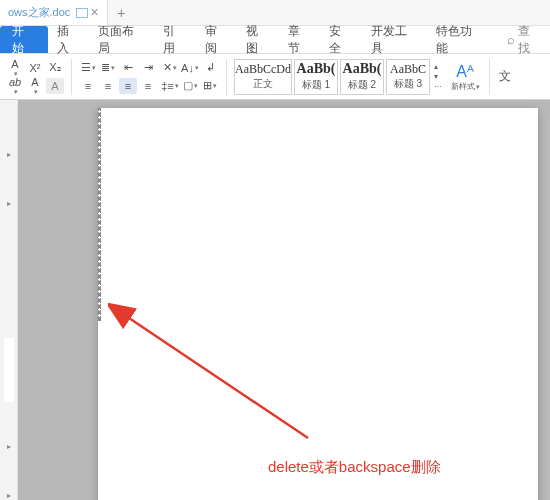 The image size is (550, 500). I want to click on borders-button: ⊞, so click(210, 86).